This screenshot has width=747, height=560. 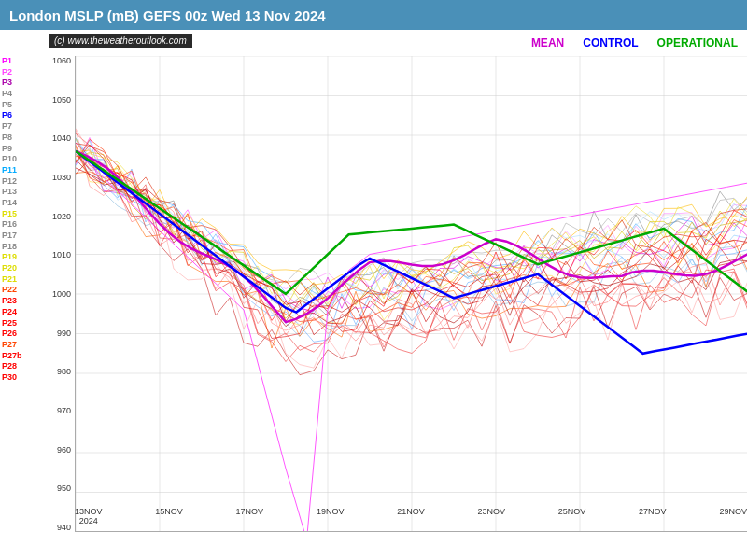 What do you see at coordinates (21, 247) in the screenshot?
I see `legend-item-p18: P18` at bounding box center [21, 247].